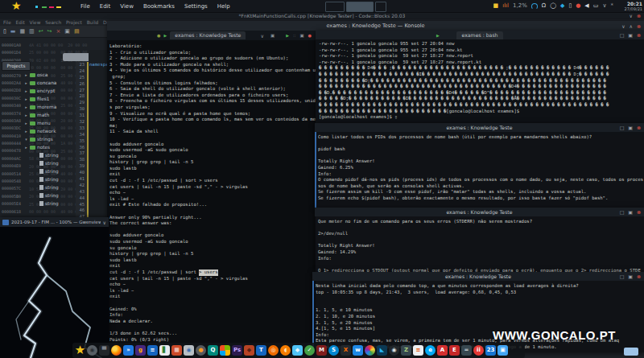 The width and height of the screenshot is (644, 358). What do you see at coordinates (92, 351) in the screenshot?
I see `screen-recorder-icon: ◉` at bounding box center [92, 351].